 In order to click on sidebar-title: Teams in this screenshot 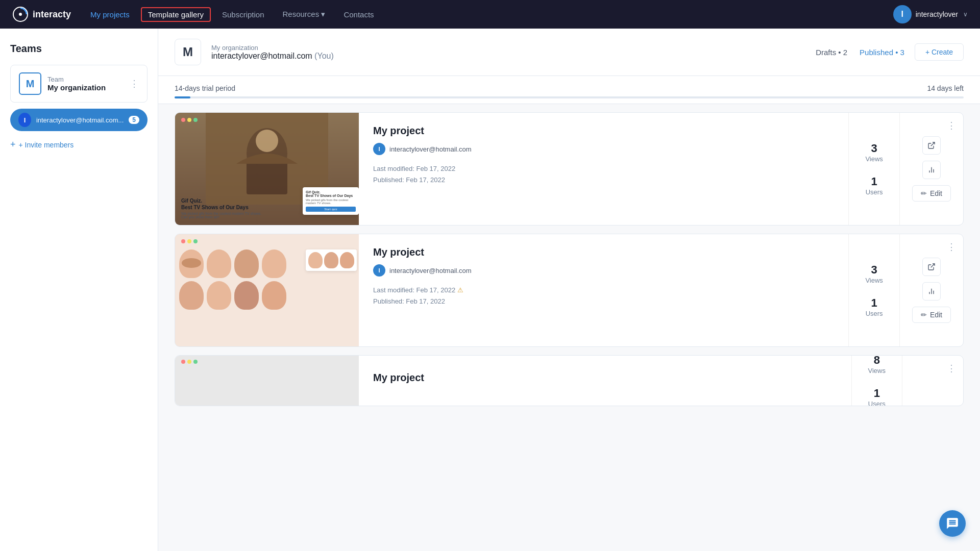, I will do `click(79, 49)`.